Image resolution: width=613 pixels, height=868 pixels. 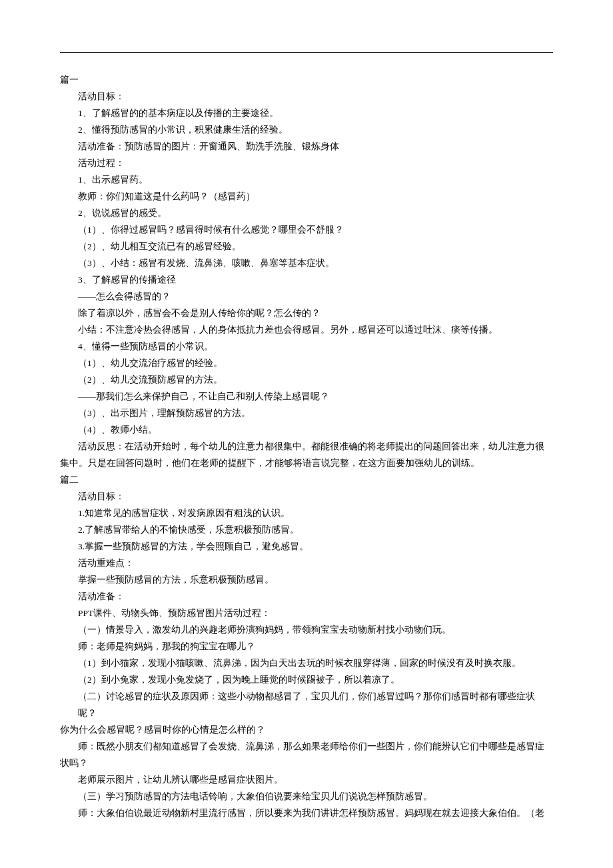 What do you see at coordinates (306, 196) in the screenshot?
I see `text-line: 教师：你们知道这是什么药吗？（感冒药）` at bounding box center [306, 196].